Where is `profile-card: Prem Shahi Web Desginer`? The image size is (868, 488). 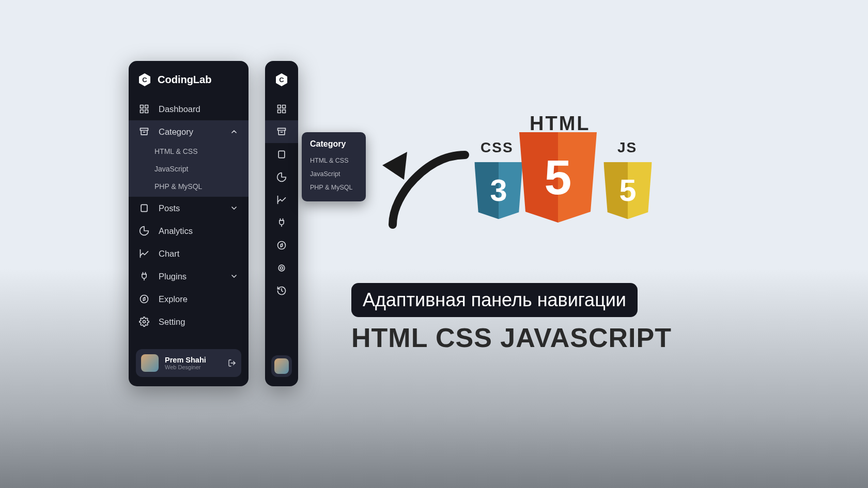 profile-card: Prem Shahi Web Desginer is located at coordinates (189, 363).